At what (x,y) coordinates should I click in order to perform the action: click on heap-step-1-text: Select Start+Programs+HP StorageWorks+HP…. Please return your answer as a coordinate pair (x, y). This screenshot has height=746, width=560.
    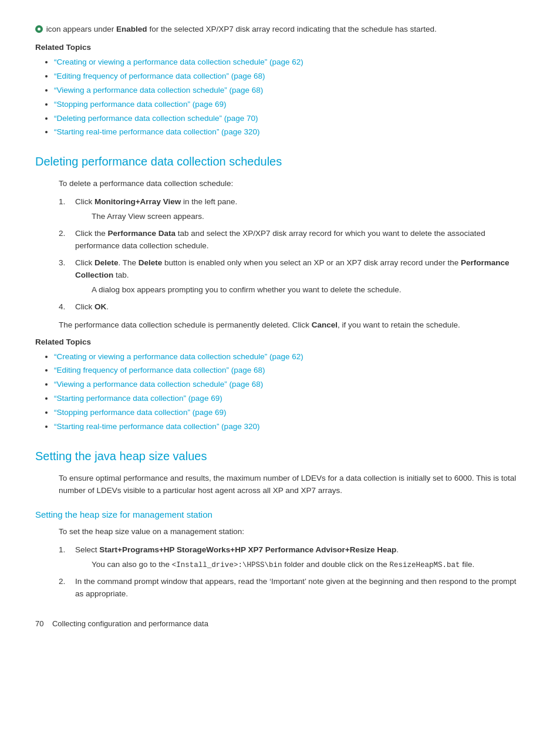
    Looking at the image, I should click on (237, 549).